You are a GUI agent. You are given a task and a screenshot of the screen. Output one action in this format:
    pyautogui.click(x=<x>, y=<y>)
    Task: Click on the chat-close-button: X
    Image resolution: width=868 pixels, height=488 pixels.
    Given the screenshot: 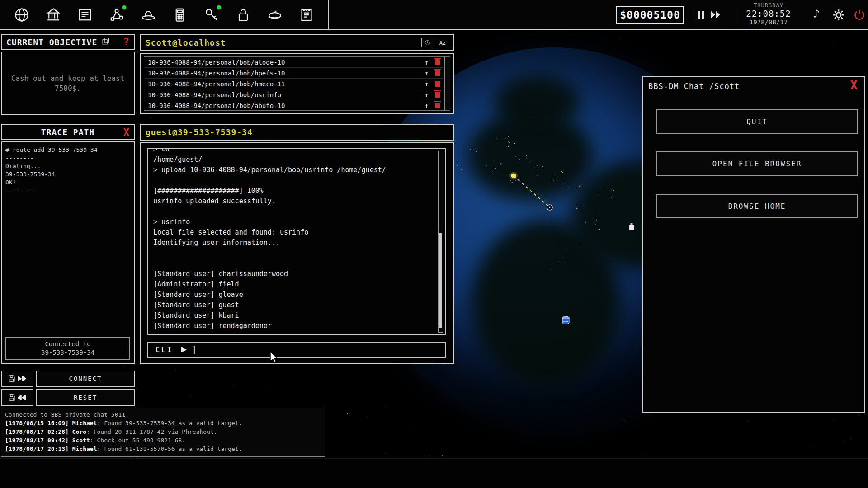 What is the action you would take?
    pyautogui.click(x=854, y=85)
    